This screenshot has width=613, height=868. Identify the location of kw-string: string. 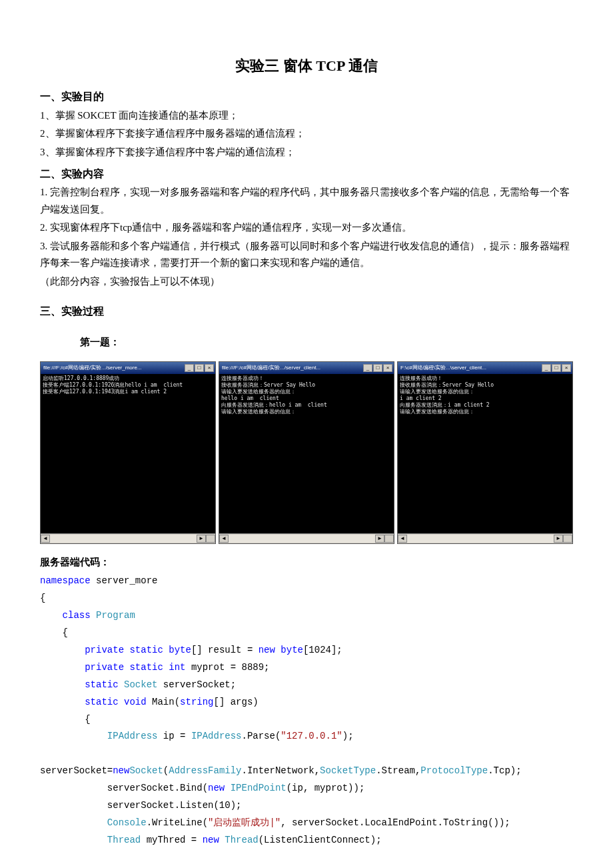
(197, 702).